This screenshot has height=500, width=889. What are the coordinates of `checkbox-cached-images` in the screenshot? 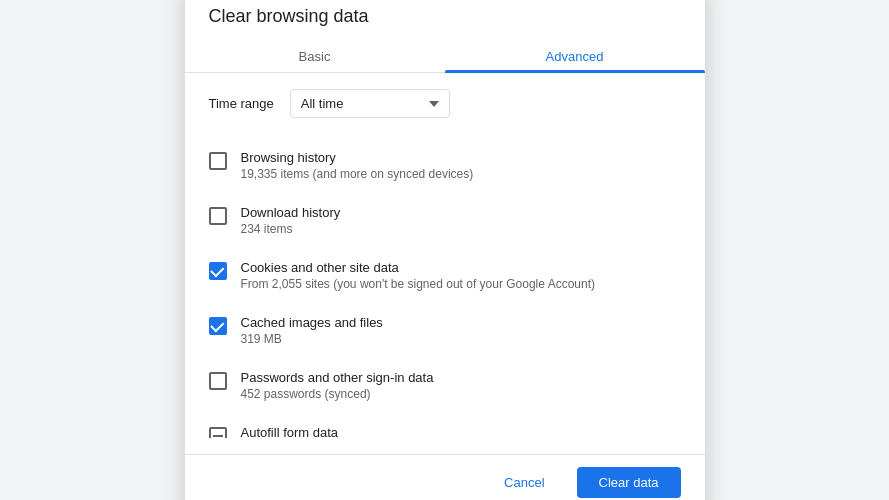 It's located at (218, 326).